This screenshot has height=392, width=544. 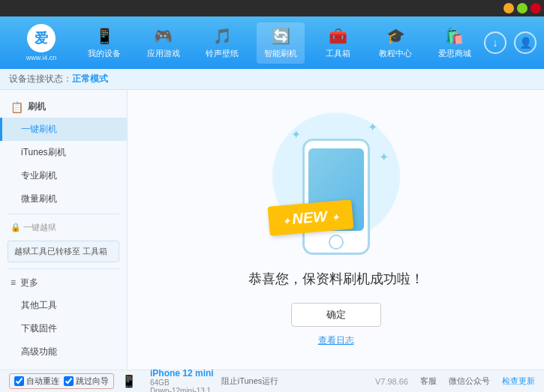 What do you see at coordinates (251, 381) in the screenshot?
I see `itunes-status: 阻止iTunes运行` at bounding box center [251, 381].